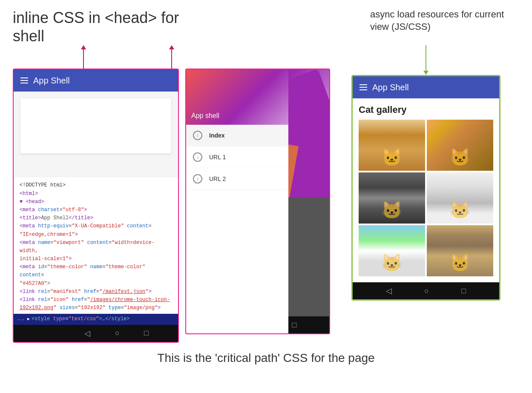 This screenshot has height=393, width=532. I want to click on drawer-icon-url2: i, so click(198, 179).